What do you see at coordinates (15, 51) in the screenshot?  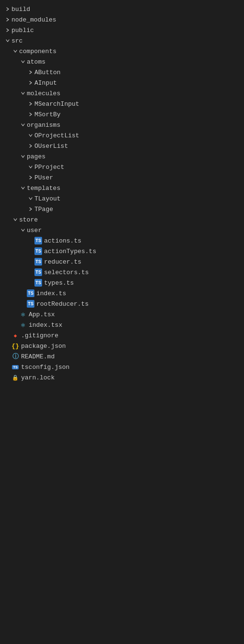 I see `arrow-components` at bounding box center [15, 51].